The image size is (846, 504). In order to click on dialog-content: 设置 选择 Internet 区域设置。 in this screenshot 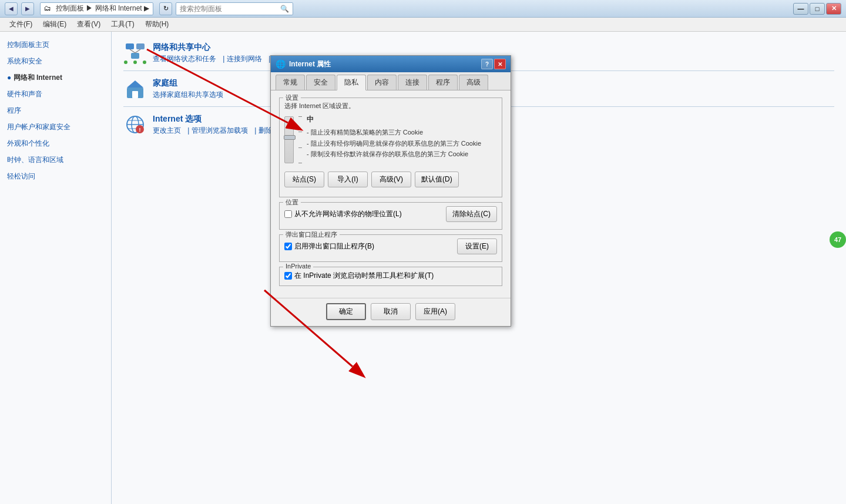, I will do `click(391, 194)`.